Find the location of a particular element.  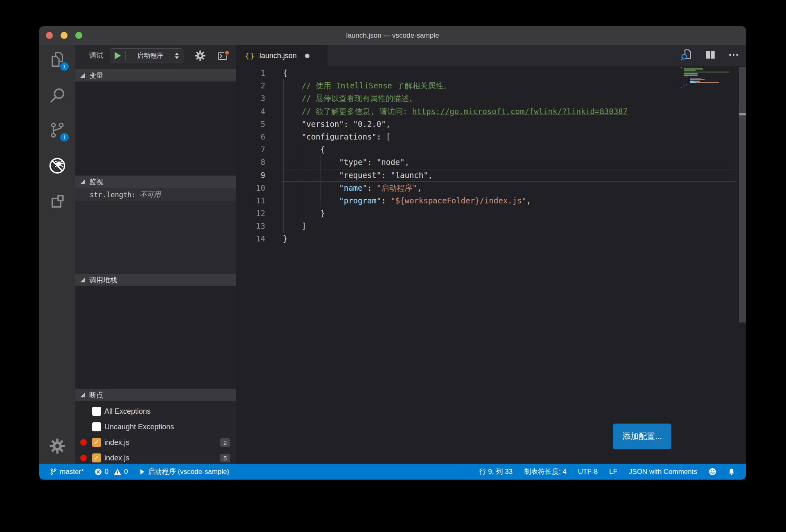

line-number: 4 is located at coordinates (251, 111).